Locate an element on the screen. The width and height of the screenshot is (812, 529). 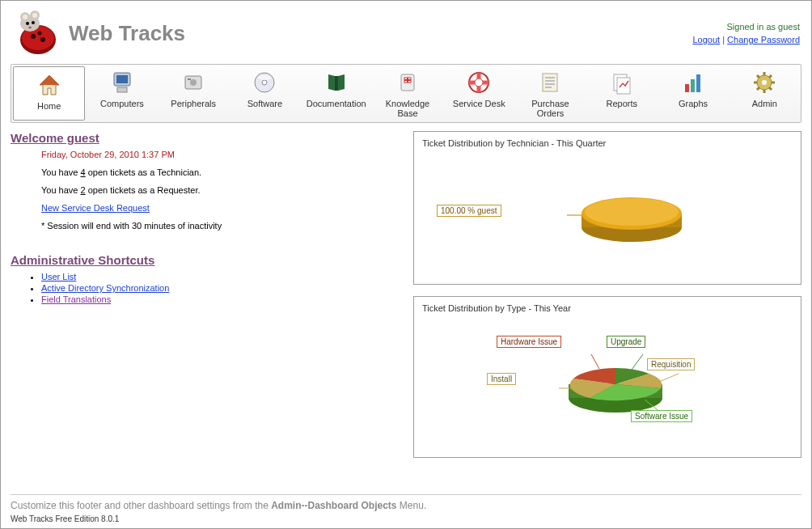
current-date: Friday, October 29, 2010 1:37 PM is located at coordinates (222, 154).